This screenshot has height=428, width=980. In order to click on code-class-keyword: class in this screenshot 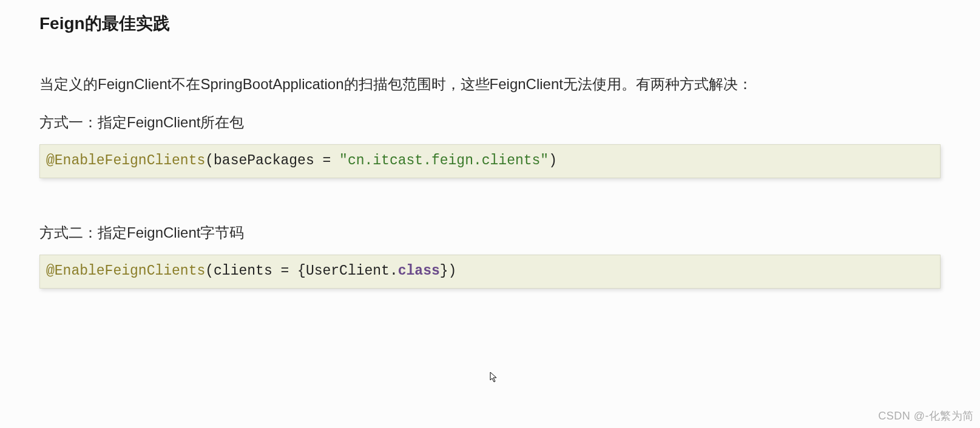, I will do `click(419, 271)`.